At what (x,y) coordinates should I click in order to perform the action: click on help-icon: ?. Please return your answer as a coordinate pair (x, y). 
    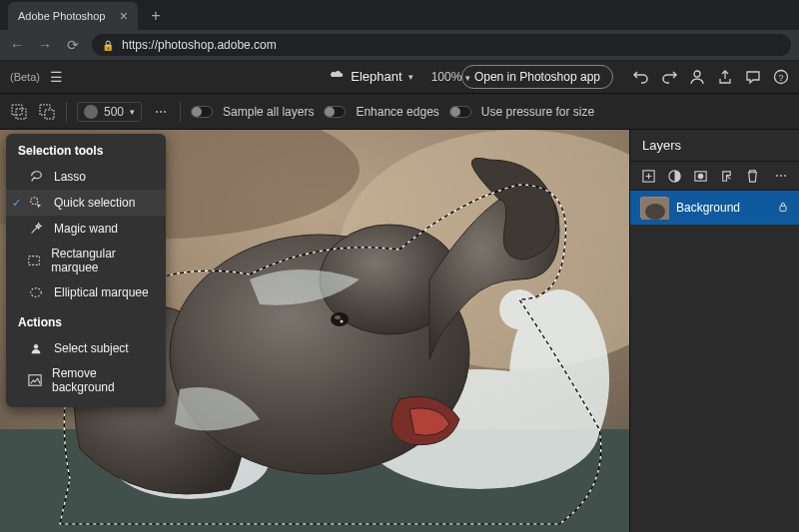
    Looking at the image, I should click on (781, 77).